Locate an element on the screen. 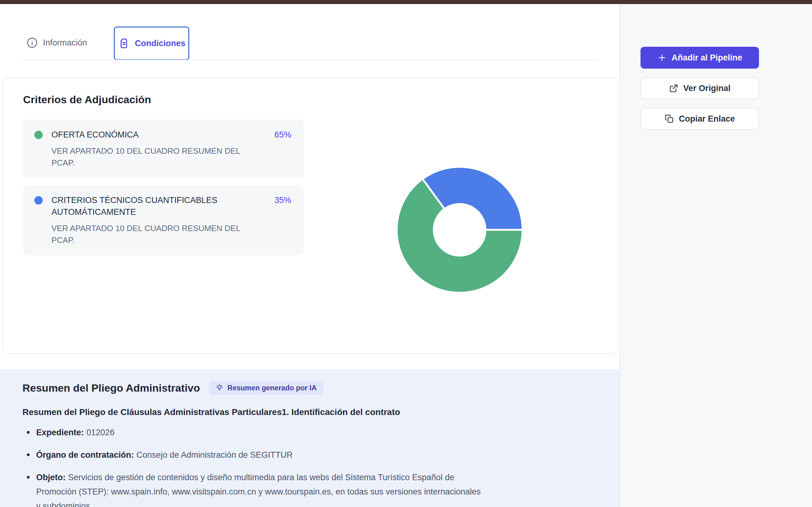 Image resolution: width=812 pixels, height=507 pixels. copy-icon is located at coordinates (669, 119).